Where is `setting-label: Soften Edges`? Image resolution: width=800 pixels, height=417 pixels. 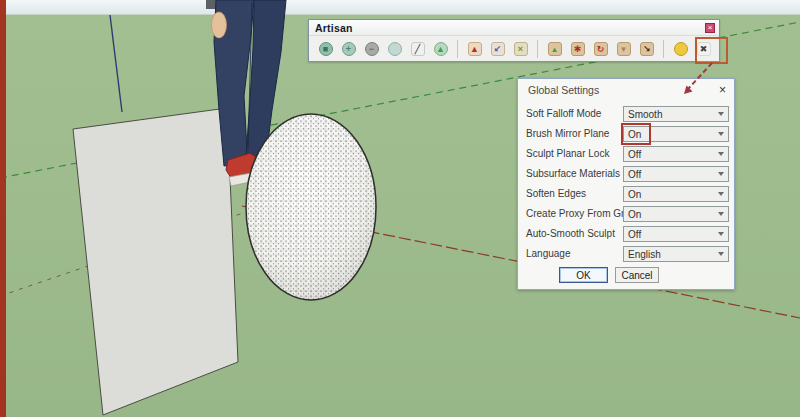
setting-label: Soften Edges is located at coordinates (556, 194).